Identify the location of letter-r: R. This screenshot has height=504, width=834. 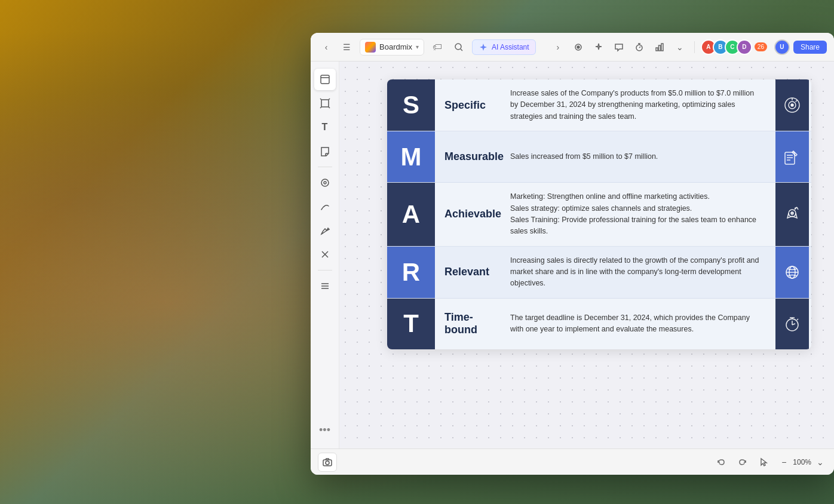
(411, 272).